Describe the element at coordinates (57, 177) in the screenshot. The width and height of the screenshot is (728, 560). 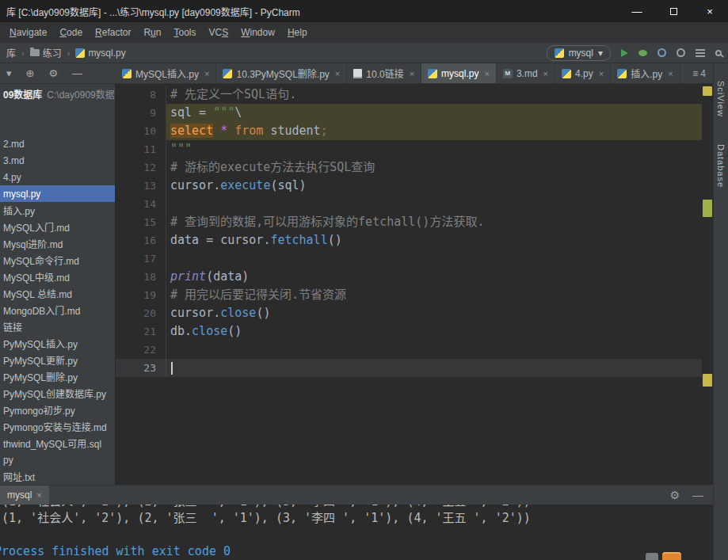
I see `tree-item: 4.py` at that location.